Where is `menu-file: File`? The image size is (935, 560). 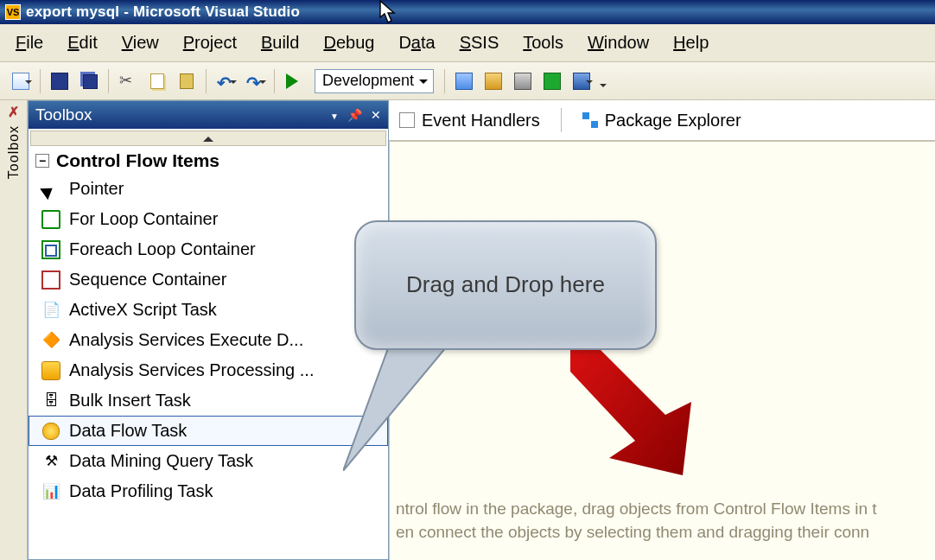
menu-file: File is located at coordinates (29, 43).